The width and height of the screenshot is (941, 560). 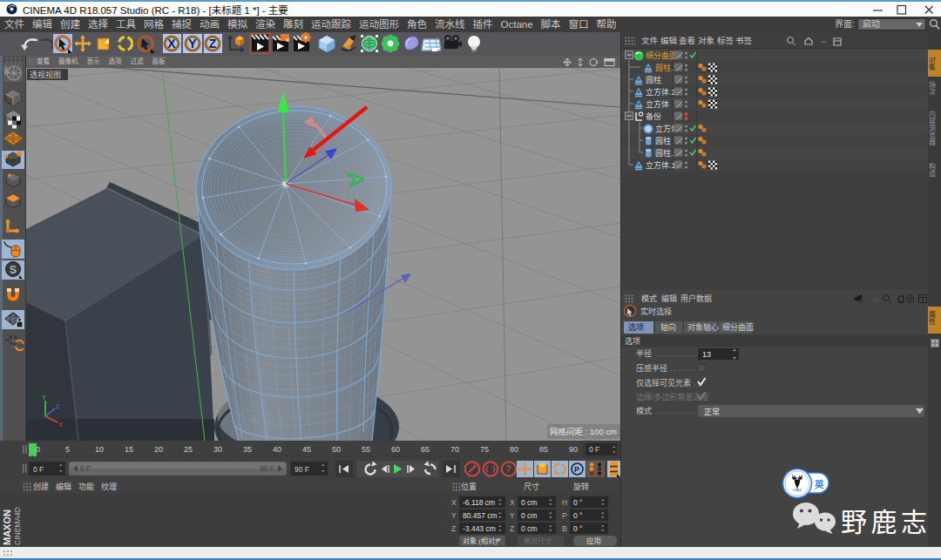 What do you see at coordinates (188, 449) in the screenshot?
I see `svg-text: 25` at bounding box center [188, 449].